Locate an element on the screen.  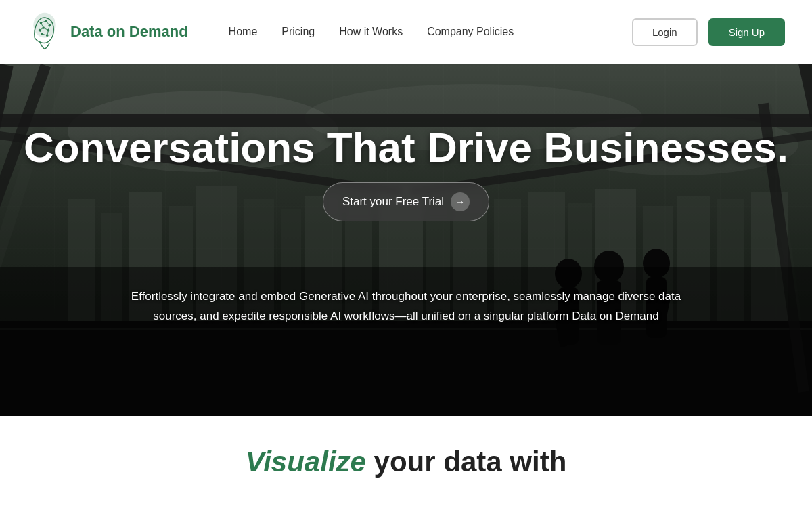
hero-cta-wrapper: Start your Free Trial → is located at coordinates (406, 202).